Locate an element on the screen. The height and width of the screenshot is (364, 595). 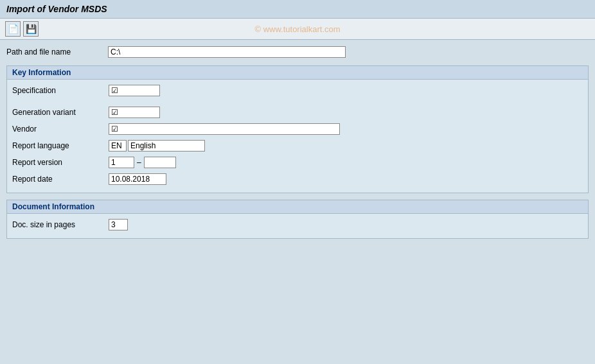
new-button: 📄 is located at coordinates (13, 29).